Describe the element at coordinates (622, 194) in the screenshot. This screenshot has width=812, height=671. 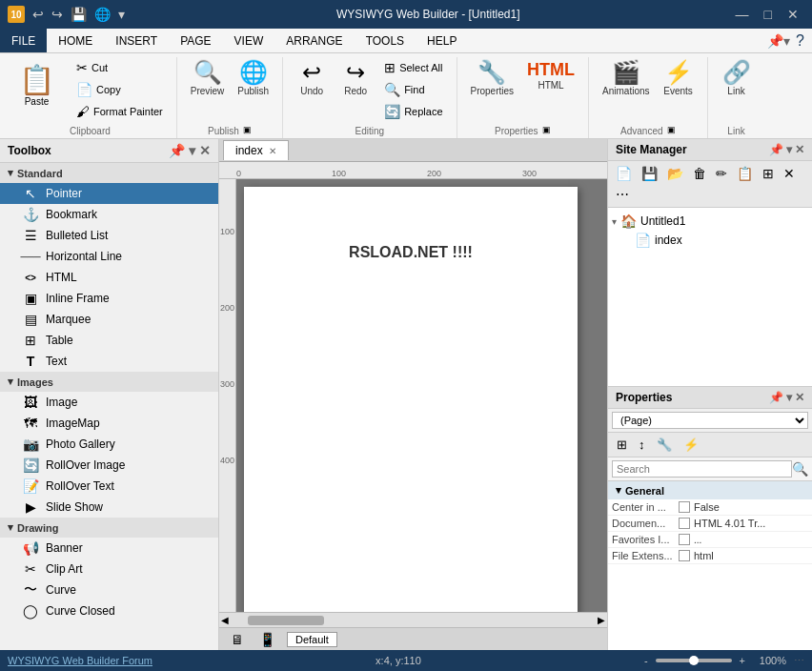
I see `site-more-btn: ⋯` at that location.